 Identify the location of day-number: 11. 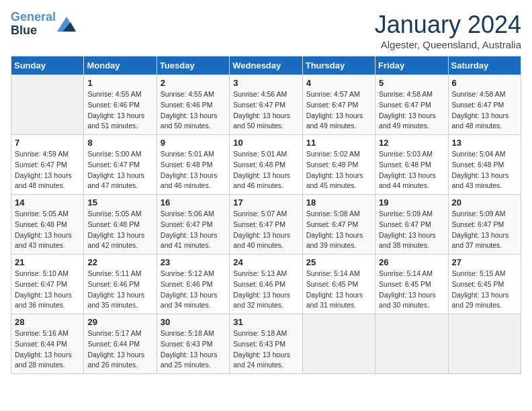
(339, 142).